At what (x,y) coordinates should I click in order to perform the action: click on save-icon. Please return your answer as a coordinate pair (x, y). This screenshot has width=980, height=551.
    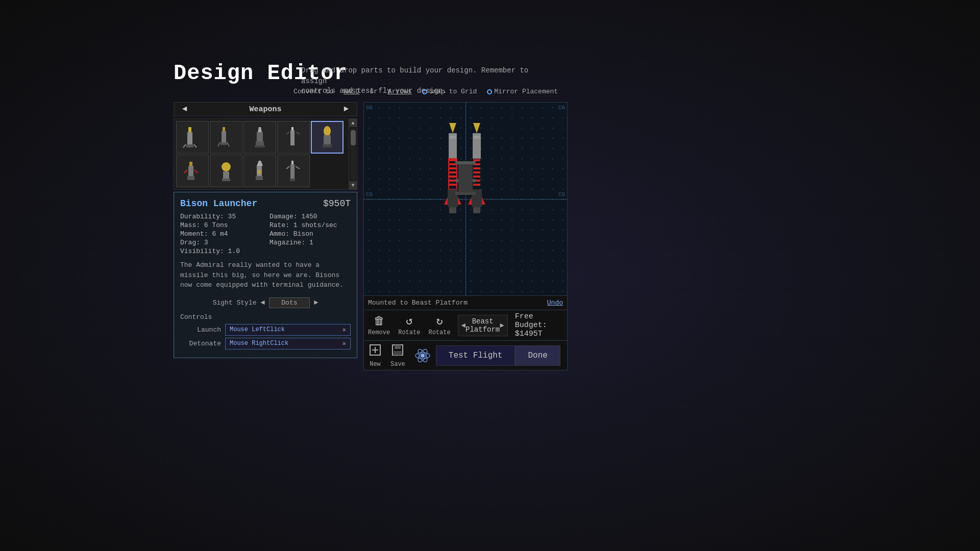
    Looking at the image, I should click on (398, 352).